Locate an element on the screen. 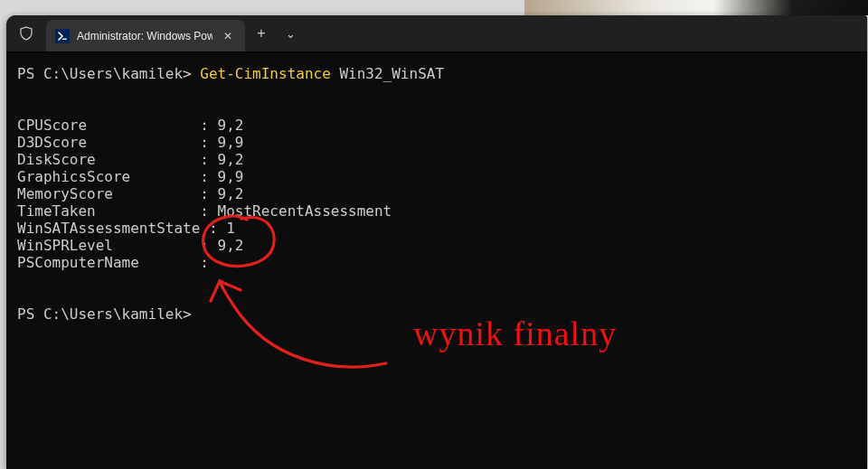 Image resolution: width=868 pixels, height=469 pixels. prompt-line-1: PS C:\Users\kamilek> Get-CimInstance Win… is located at coordinates (437, 74).